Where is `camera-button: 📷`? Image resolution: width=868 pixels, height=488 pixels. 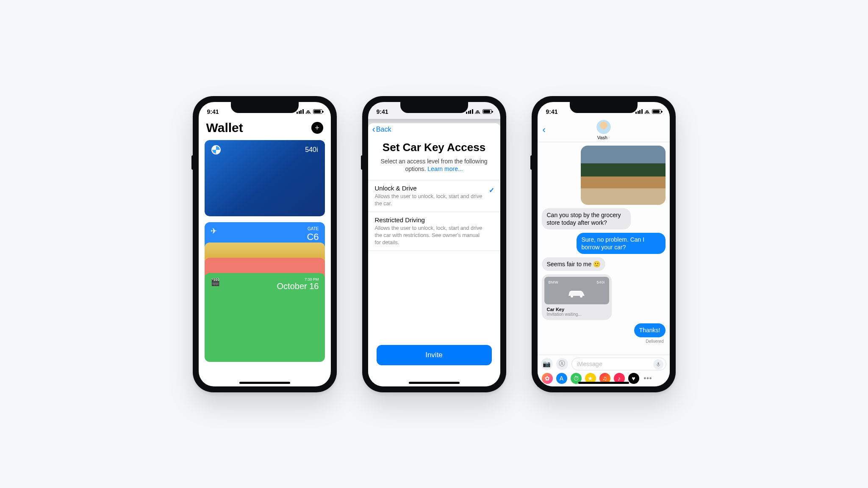
camera-button: 📷 is located at coordinates (547, 364).